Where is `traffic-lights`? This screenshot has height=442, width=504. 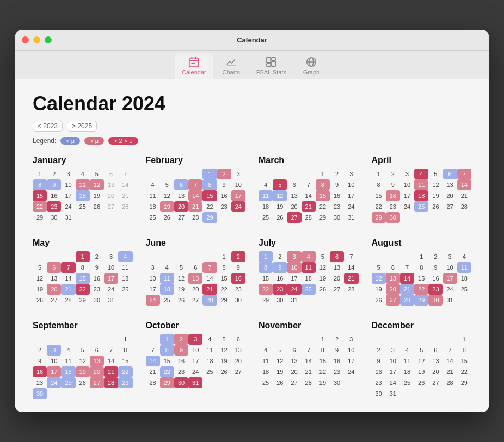
traffic-lights is located at coordinates (37, 40).